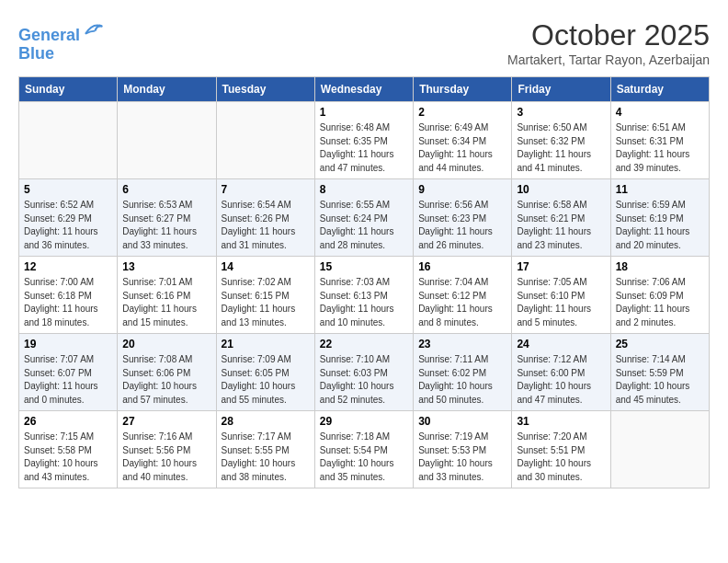 The image size is (728, 563). I want to click on calendar-day-29: 29Sunrise: 7:18 AM Sunset: 5:54 PM Dayli…, so click(364, 450).